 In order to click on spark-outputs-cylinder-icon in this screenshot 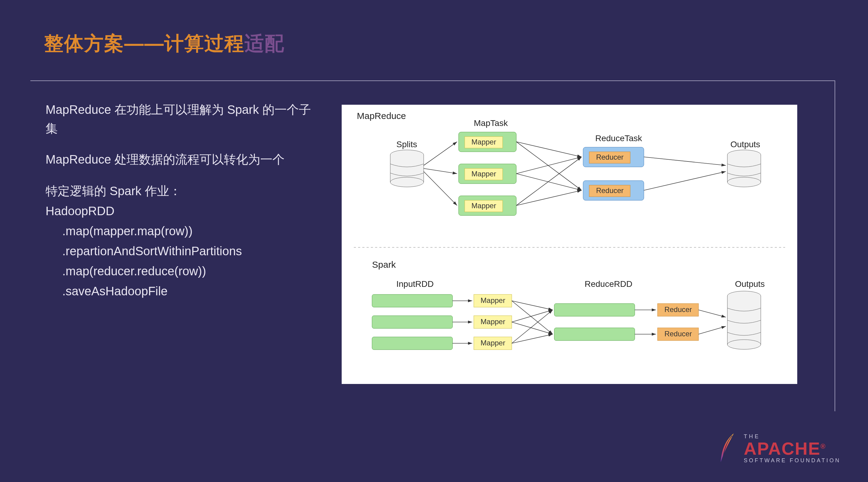, I will do `click(744, 320)`.